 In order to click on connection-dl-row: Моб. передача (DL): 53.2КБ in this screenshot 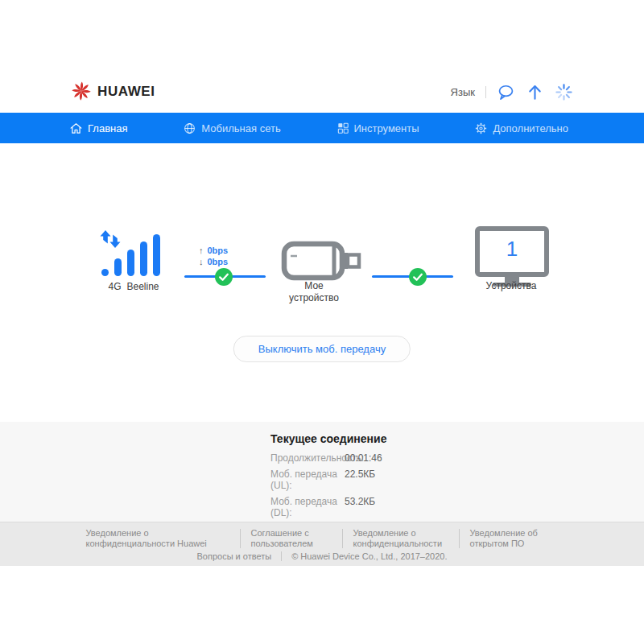, I will do `click(457, 507)`.